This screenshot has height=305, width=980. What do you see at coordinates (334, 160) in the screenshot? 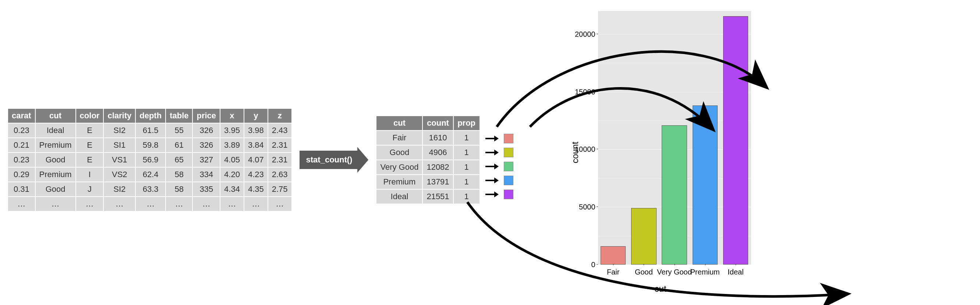
I see `transform-arrow: stat_count()` at bounding box center [334, 160].